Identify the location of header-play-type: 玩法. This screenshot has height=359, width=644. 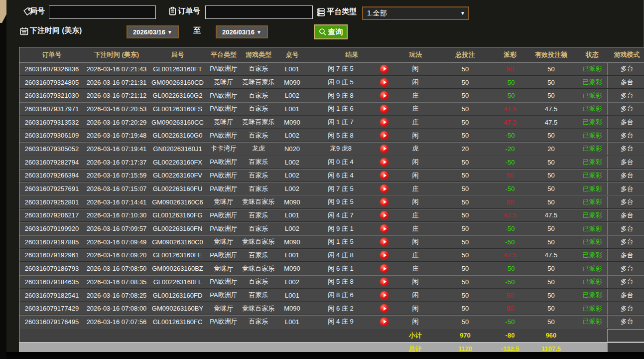
(415, 55).